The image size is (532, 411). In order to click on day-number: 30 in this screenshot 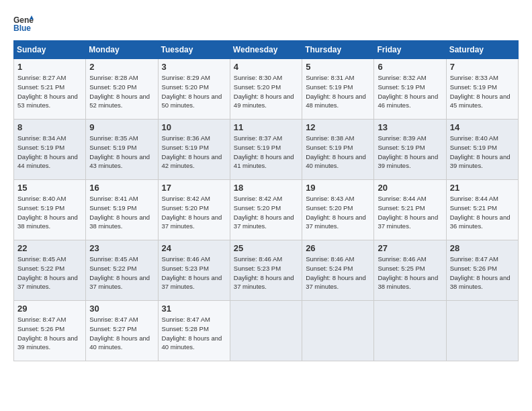, I will do `click(122, 309)`.